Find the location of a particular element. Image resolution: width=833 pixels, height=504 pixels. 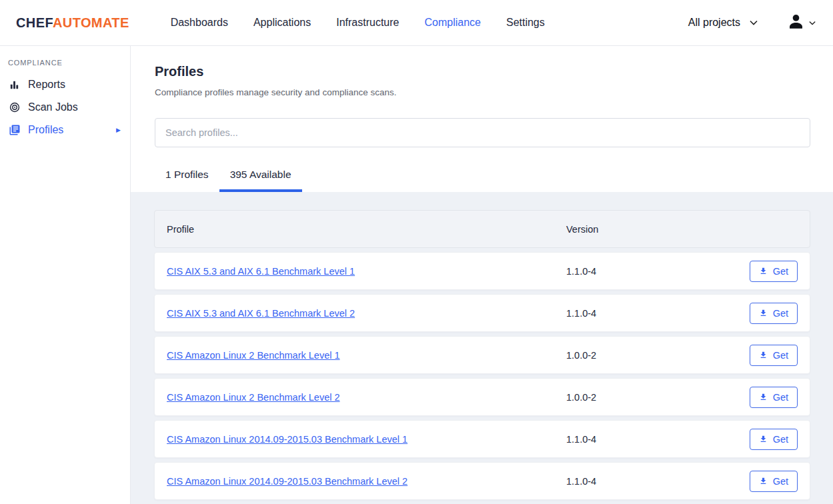

column-header-version: Version is located at coordinates (682, 229).